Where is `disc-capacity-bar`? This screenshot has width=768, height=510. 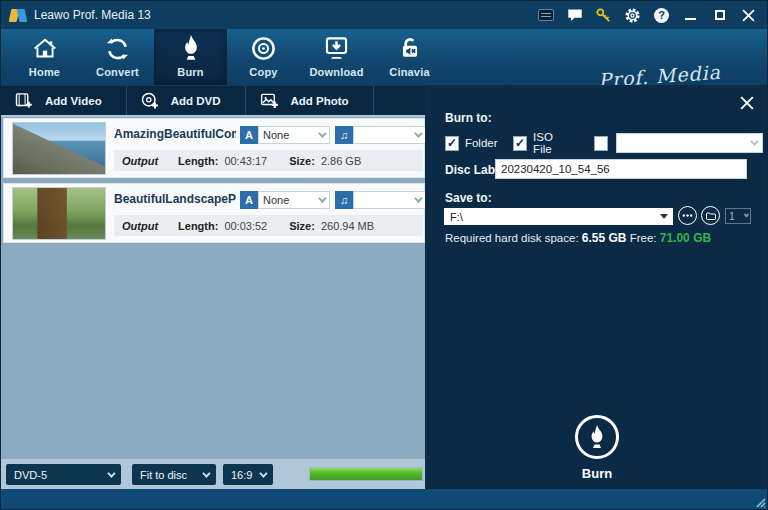 disc-capacity-bar is located at coordinates (366, 474).